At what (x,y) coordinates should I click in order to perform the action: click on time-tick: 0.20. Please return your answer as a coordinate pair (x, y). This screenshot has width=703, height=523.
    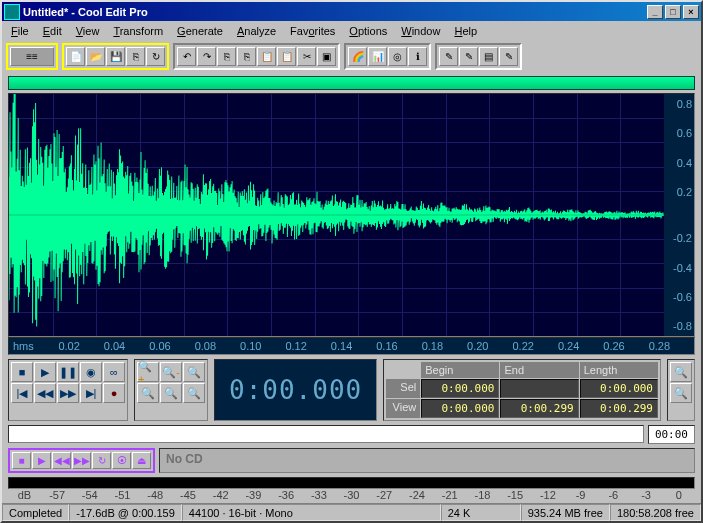
    Looking at the image, I should click on (490, 346).